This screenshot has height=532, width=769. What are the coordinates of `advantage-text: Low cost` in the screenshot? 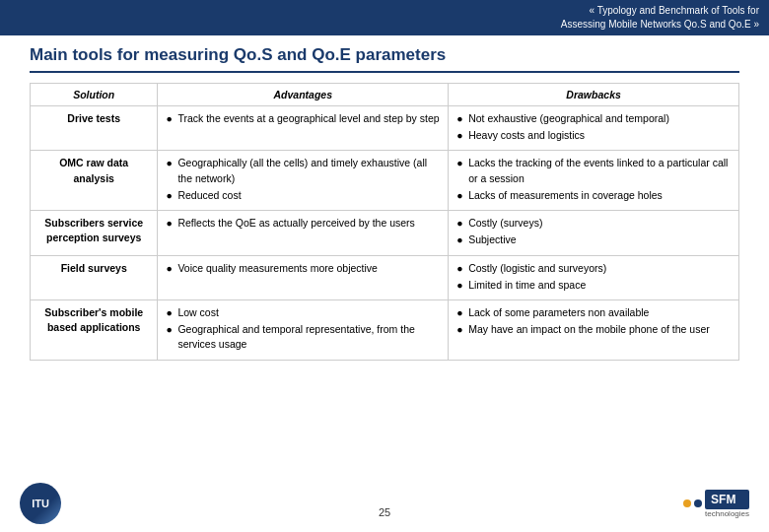 It's located at (197, 313).